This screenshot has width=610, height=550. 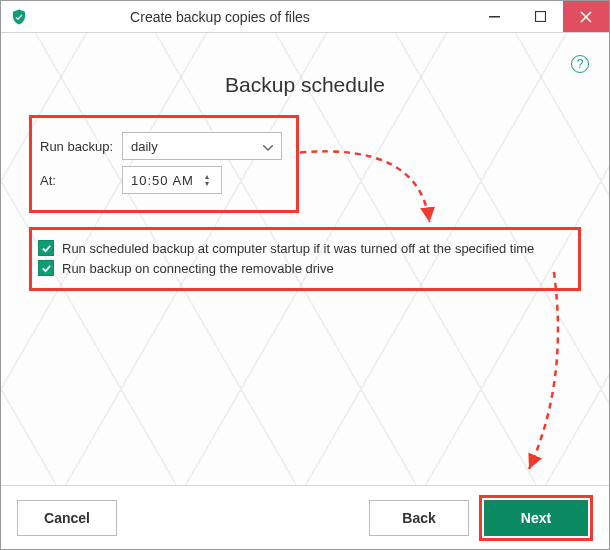 I want to click on removable-option-label: Run backup on connecting the removable d…, so click(x=198, y=268).